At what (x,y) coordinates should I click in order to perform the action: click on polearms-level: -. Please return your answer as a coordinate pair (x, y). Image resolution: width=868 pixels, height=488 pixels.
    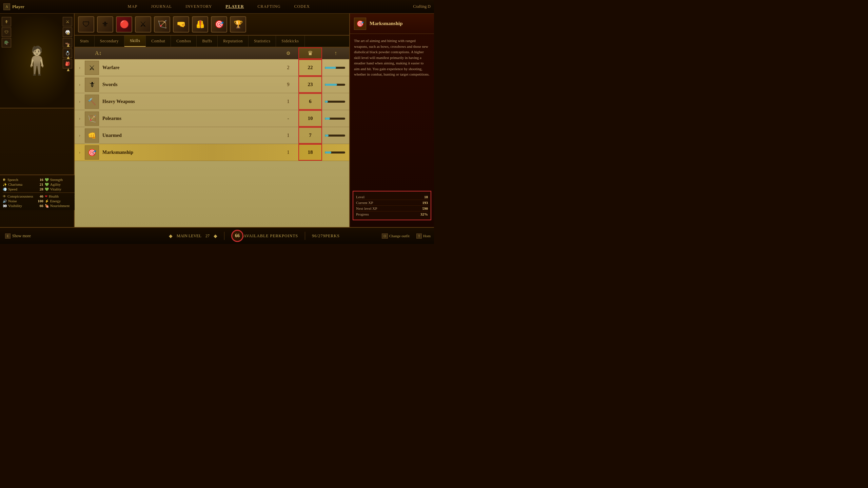
    Looking at the image, I should click on (288, 119).